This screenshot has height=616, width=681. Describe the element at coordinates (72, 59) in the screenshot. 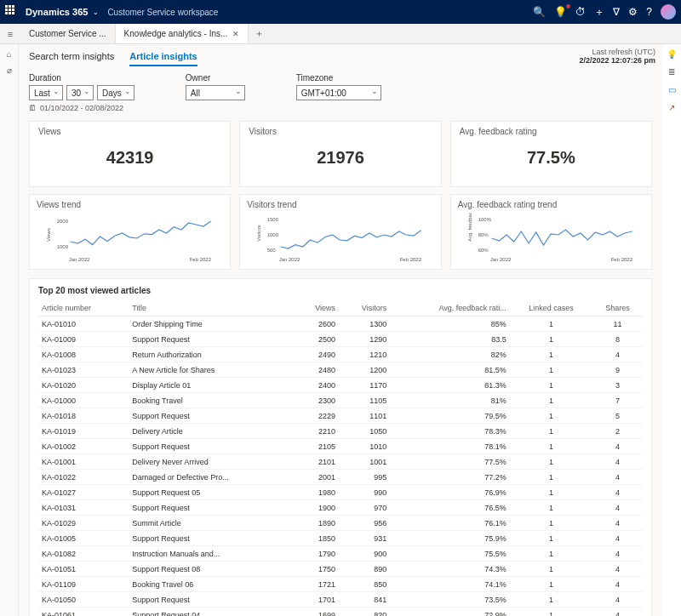

I see `tab-search-term-insights: Search term insights` at that location.